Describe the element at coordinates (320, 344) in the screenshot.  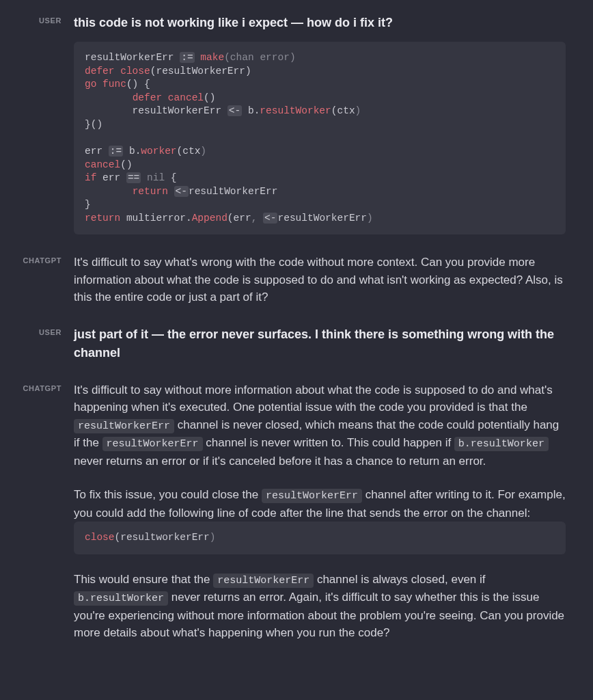
I see `message-content: just part of it — the error never surfac…` at that location.